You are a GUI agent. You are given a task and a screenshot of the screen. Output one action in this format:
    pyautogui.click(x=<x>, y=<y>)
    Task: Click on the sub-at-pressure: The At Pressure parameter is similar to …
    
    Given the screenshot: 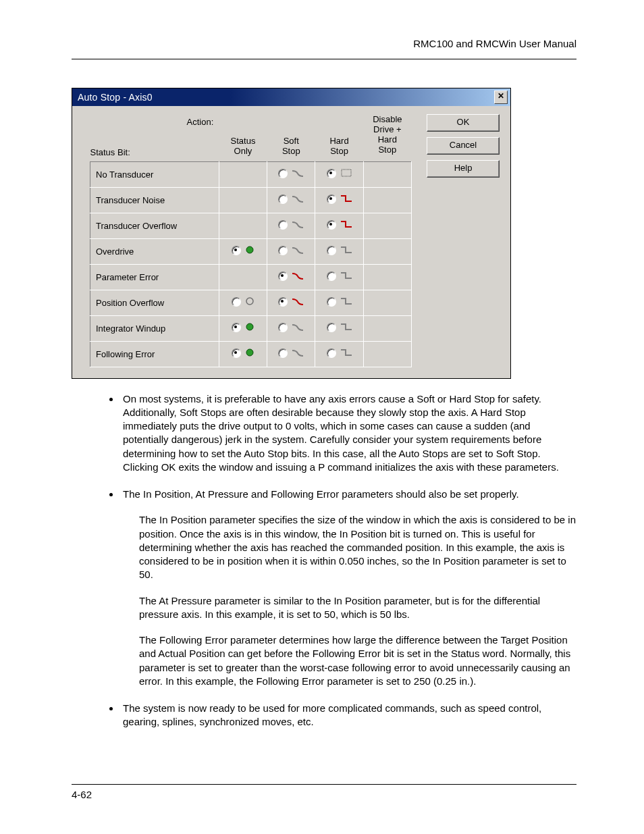 What is the action you would take?
    pyautogui.click(x=358, y=608)
    